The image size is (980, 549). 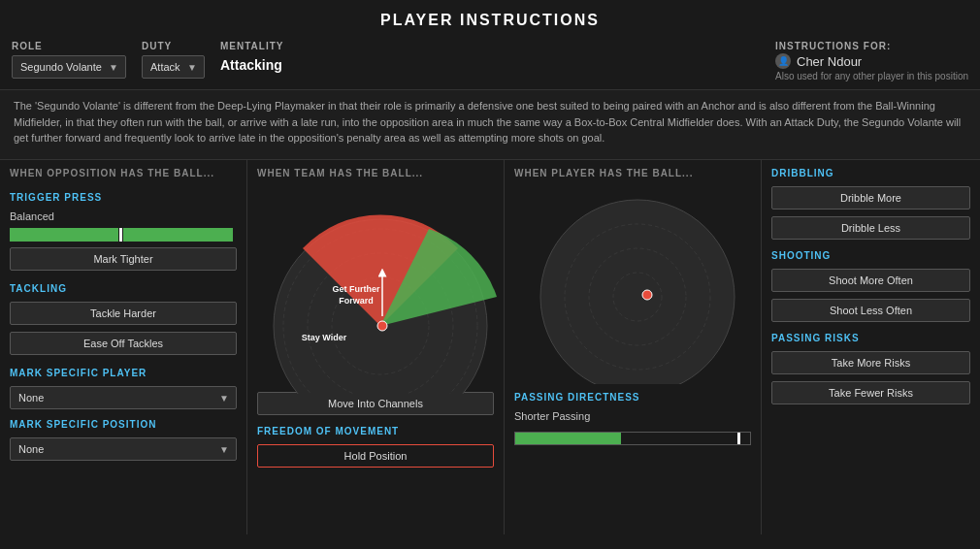 I want to click on mentality-value: Attacking, so click(x=252, y=64).